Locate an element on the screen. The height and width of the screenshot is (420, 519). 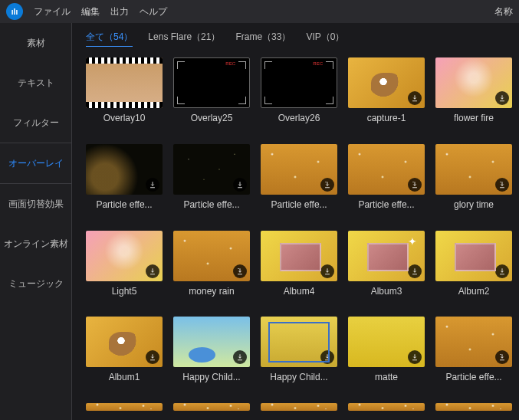
tab-1: Lens Flare（21） is located at coordinates (184, 38).